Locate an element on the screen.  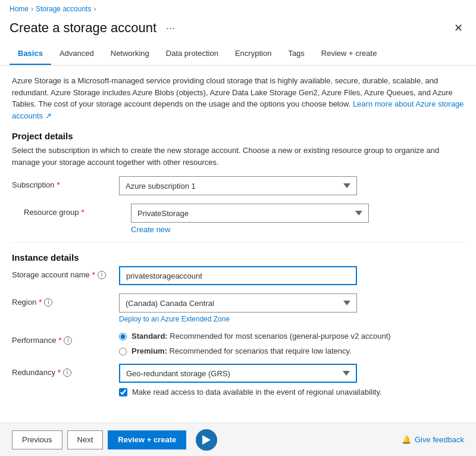
page-title: Create a storage account is located at coordinates (83, 28).